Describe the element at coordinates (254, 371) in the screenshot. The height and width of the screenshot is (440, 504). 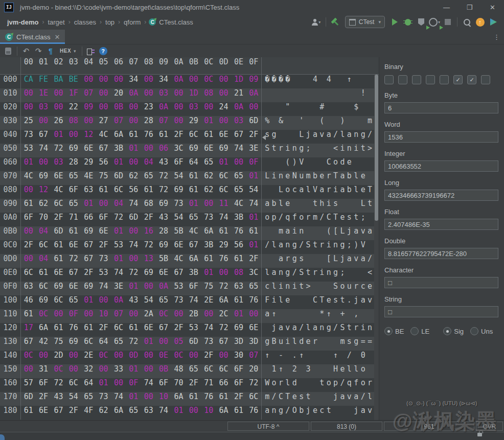
I see `hex-byte: 20` at that location.